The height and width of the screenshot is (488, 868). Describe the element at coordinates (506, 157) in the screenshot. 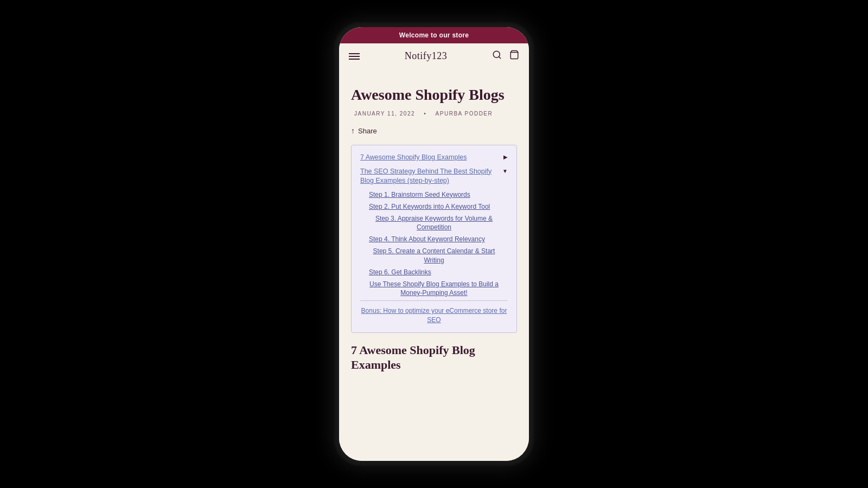

I see `toc-arrow-1: ▶` at that location.